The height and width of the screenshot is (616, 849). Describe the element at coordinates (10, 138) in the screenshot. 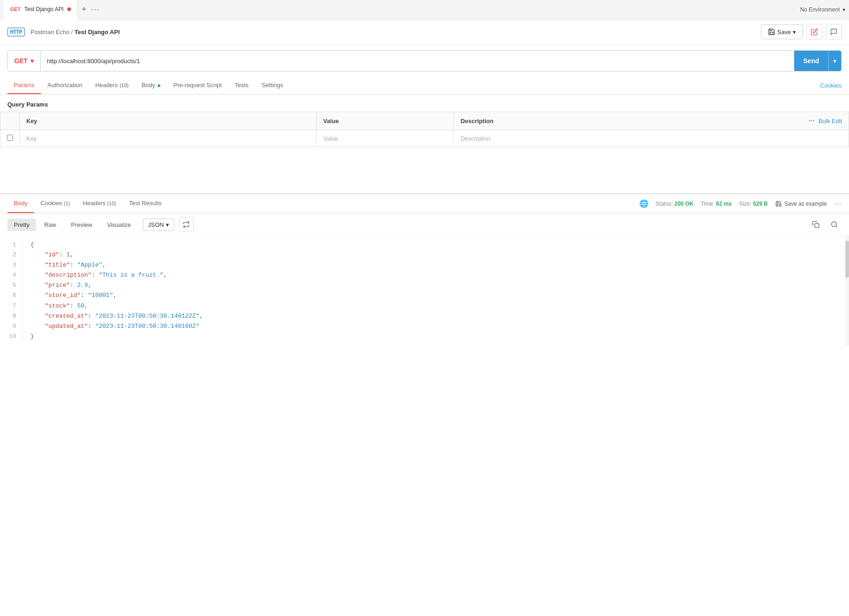

I see `param-checkbox` at that location.